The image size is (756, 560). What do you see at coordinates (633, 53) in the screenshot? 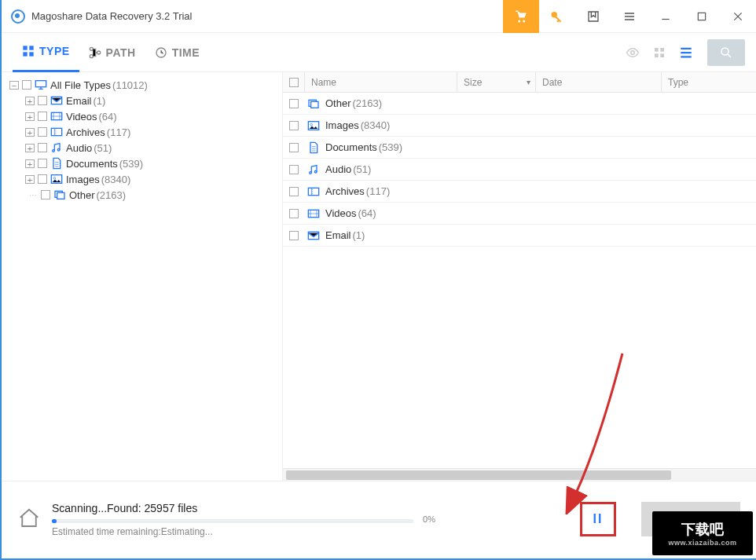
I see `eye-icon` at bounding box center [633, 53].